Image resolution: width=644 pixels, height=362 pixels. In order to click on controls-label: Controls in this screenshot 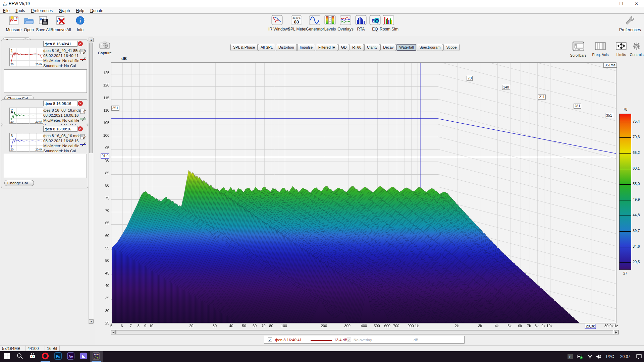, I will do `click(635, 55)`.